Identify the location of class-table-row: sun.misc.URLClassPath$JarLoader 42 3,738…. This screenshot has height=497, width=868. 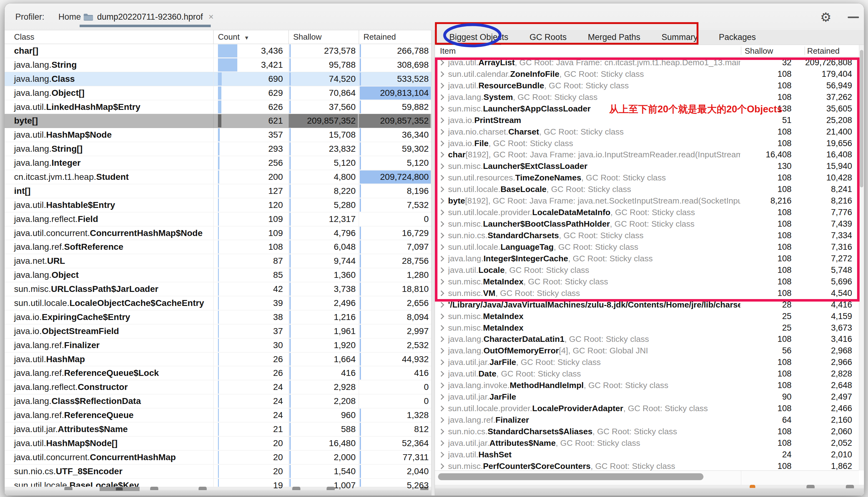
(218, 289).